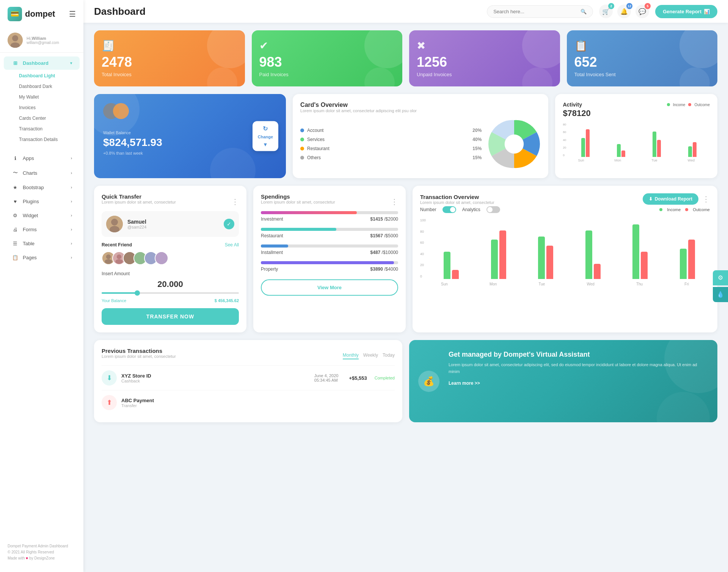 Image resolution: width=728 pixels, height=572 pixels. What do you see at coordinates (464, 383) in the screenshot?
I see `va-learn-more-link: Learn more >>` at bounding box center [464, 383].